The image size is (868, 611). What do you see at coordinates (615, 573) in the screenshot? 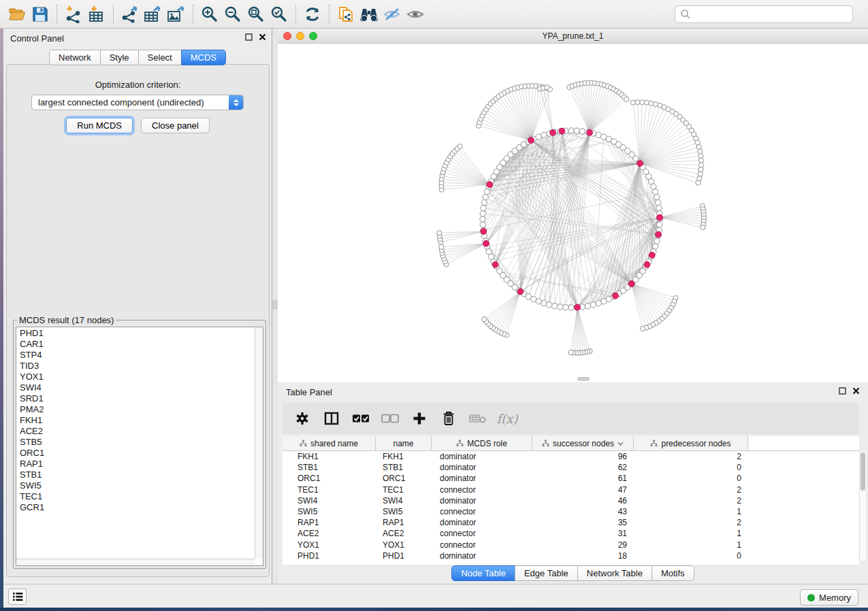
I see `tab-network-table: Network Table` at bounding box center [615, 573].